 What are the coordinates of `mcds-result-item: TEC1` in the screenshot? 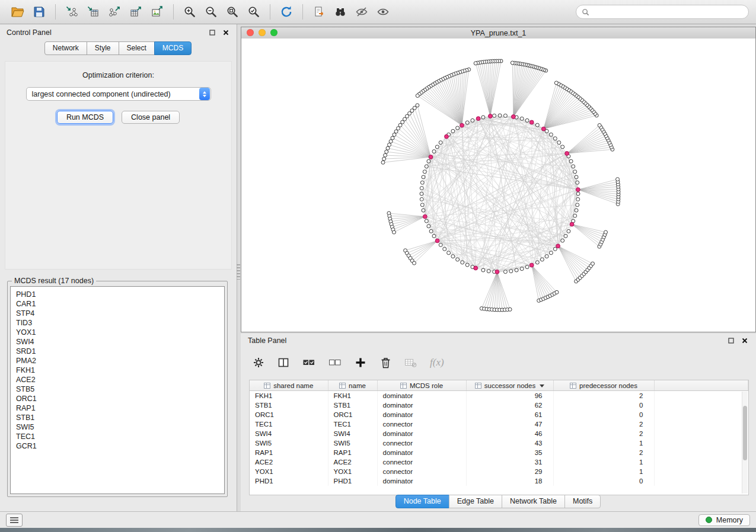 It's located at (120, 437).